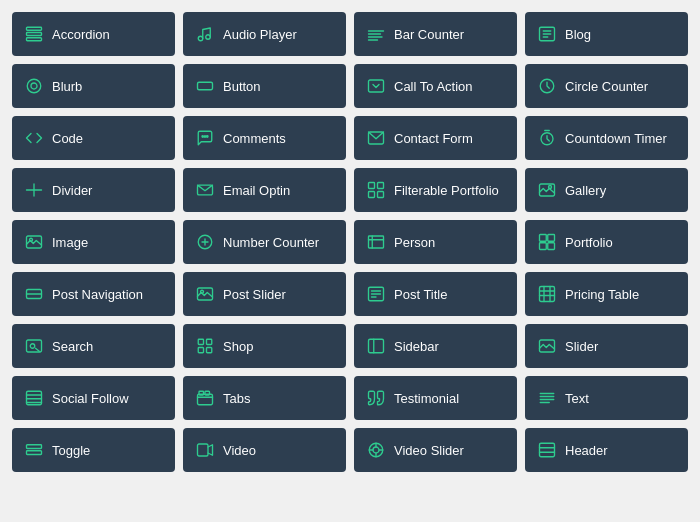  What do you see at coordinates (414, 242) in the screenshot?
I see `person-label: Person` at bounding box center [414, 242].